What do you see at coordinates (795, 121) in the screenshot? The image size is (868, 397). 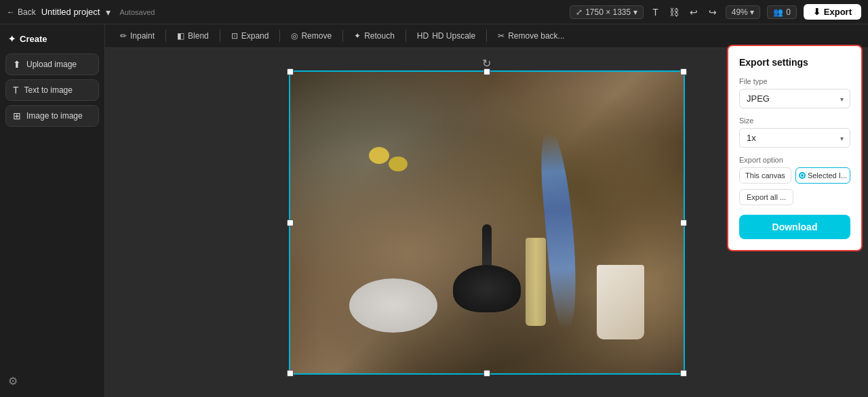 I see `size-label: Size` at bounding box center [795, 121].